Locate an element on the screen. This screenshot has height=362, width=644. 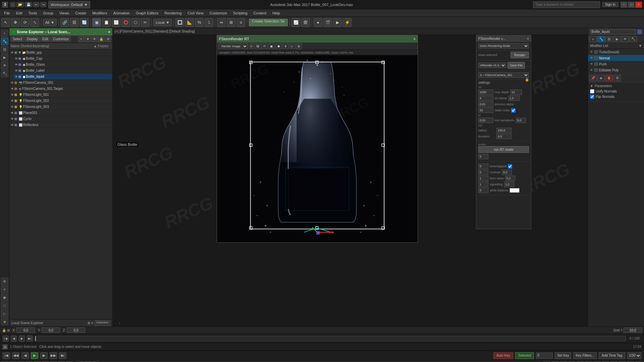
open-btn: 📂 is located at coordinates (20, 5).